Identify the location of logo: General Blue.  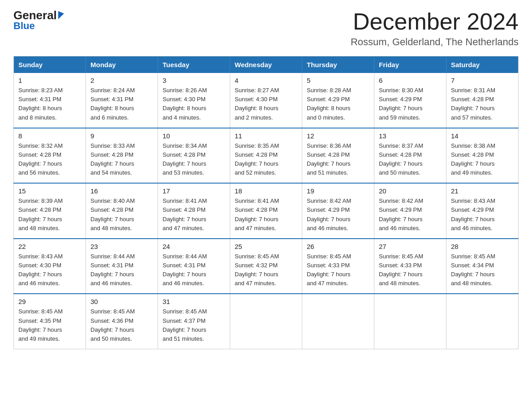
(39, 21).